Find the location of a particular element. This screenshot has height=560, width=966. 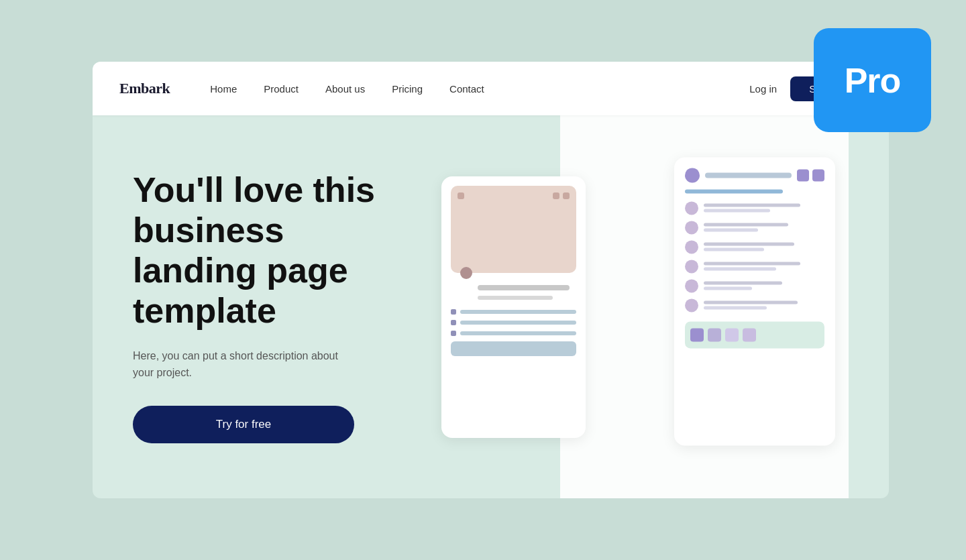

logo: Embark is located at coordinates (145, 89).